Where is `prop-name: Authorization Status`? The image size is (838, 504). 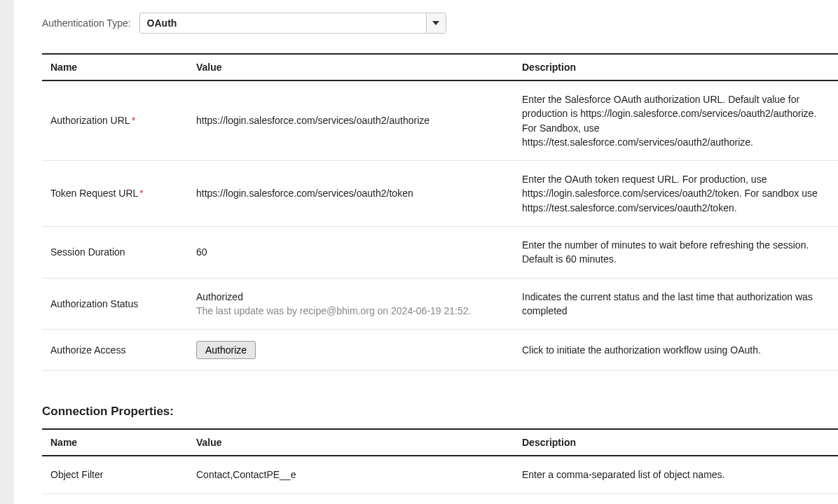 prop-name: Authorization Status is located at coordinates (115, 304).